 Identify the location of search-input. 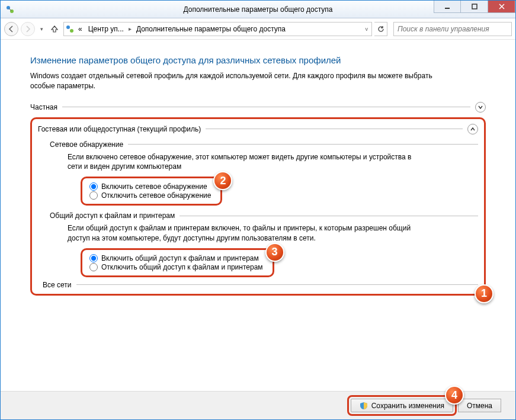
(453, 29).